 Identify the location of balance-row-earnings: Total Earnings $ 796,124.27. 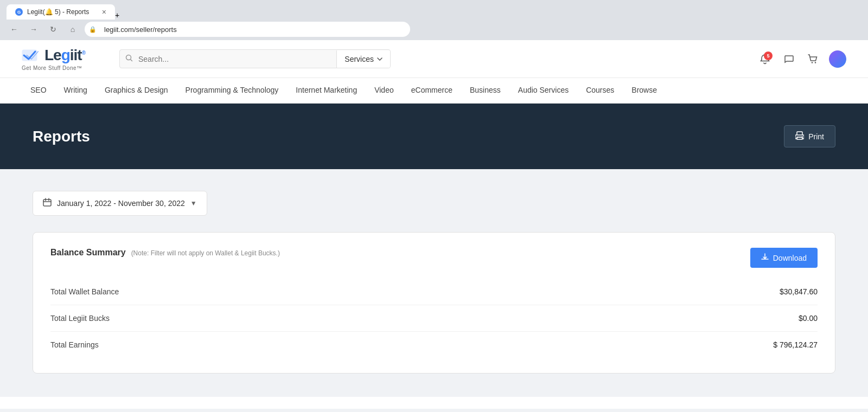
(434, 345).